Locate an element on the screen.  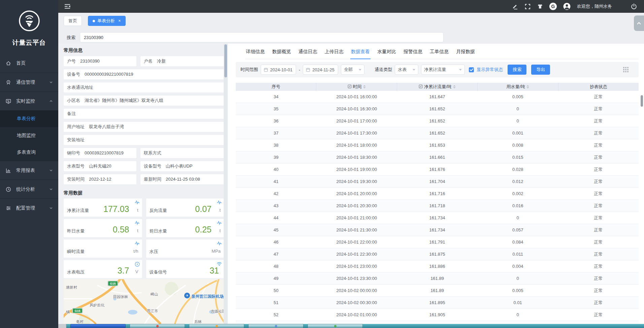
sidebar-item-统计分析: 统计分析 is located at coordinates (29, 189).